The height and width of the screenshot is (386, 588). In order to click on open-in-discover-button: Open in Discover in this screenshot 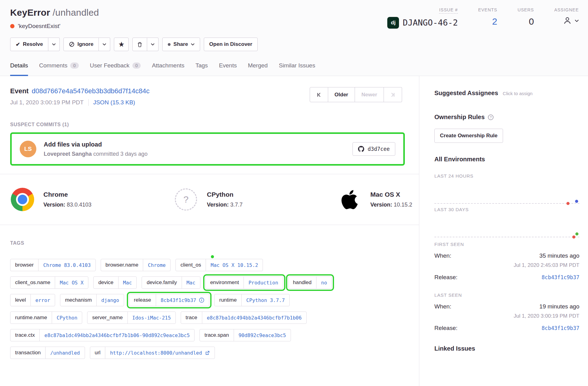, I will do `click(231, 44)`.